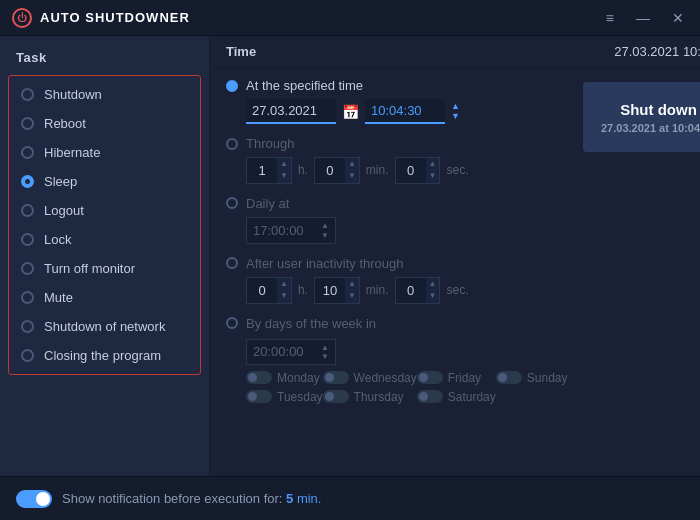 The width and height of the screenshot is (700, 520). Describe the element at coordinates (396, 220) in the screenshot. I see `option-daily: Daily at 17:00:00 ▲ ▼` at that location.